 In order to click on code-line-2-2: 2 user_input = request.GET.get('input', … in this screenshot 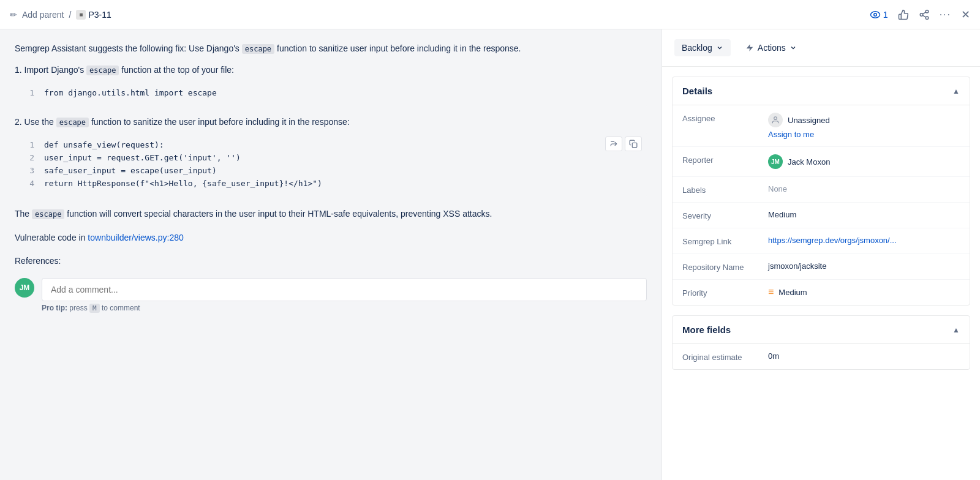, I will do `click(331, 158)`.